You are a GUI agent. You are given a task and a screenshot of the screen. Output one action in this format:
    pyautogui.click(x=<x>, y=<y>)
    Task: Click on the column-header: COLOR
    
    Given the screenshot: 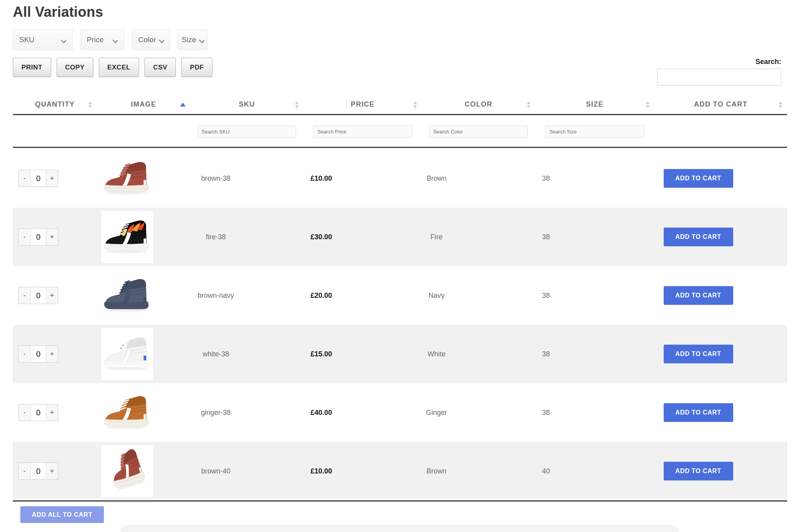 What is the action you would take?
    pyautogui.click(x=479, y=106)
    